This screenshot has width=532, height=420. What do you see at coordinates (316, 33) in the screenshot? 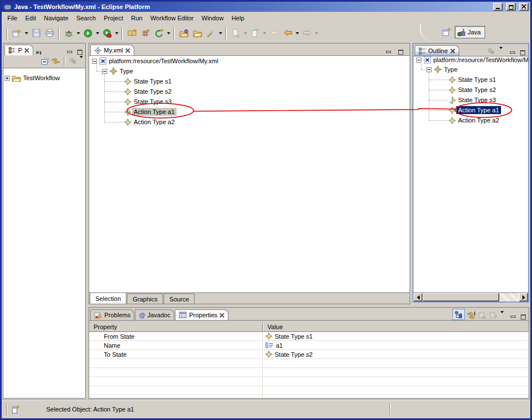
I see `forward-dropdown` at bounding box center [316, 33].